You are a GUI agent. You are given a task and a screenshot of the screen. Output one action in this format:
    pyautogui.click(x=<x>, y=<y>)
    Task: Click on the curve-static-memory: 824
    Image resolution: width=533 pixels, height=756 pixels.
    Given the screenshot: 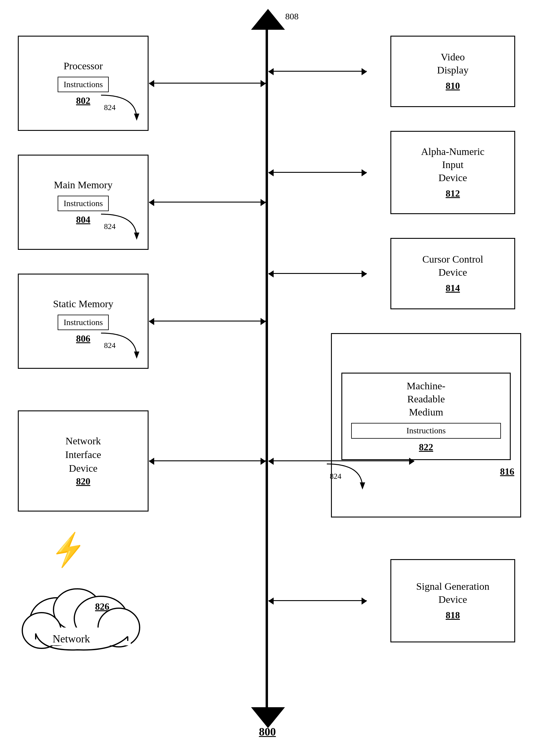 What is the action you would take?
    pyautogui.click(x=122, y=348)
    